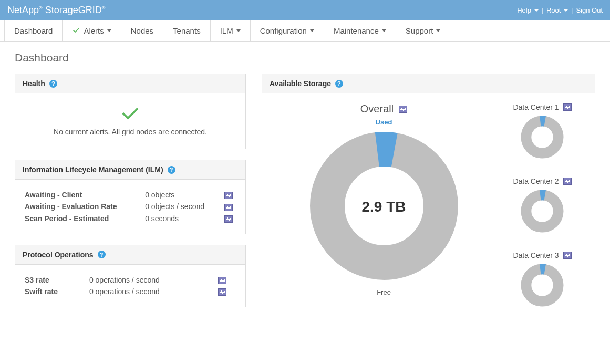 The width and height of the screenshot is (610, 364). What do you see at coordinates (284, 30) in the screenshot?
I see `nav-label: Configuration` at bounding box center [284, 30].